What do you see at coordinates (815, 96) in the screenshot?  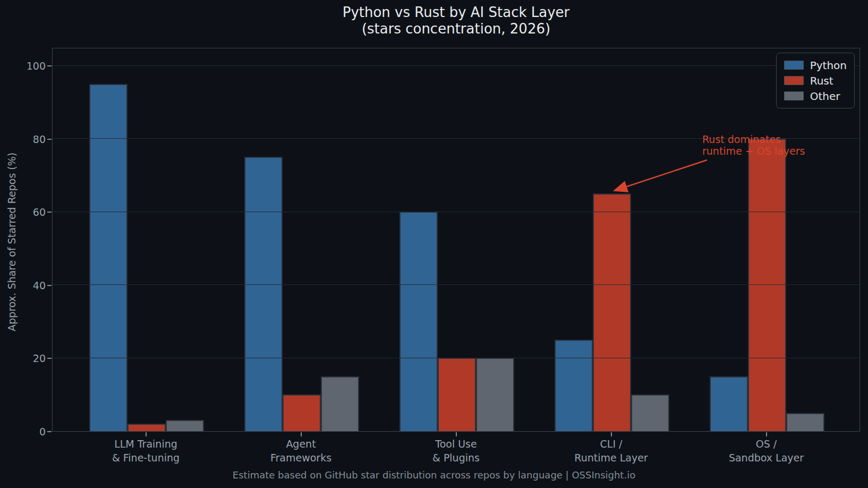 I see `legend-row-other: Other` at bounding box center [815, 96].